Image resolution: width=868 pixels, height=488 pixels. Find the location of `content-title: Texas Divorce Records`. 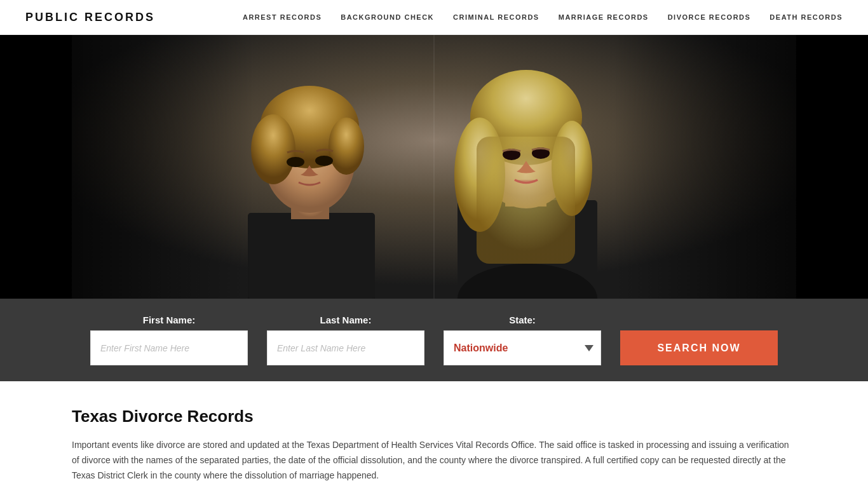

content-title: Texas Divorce Records is located at coordinates (434, 417).